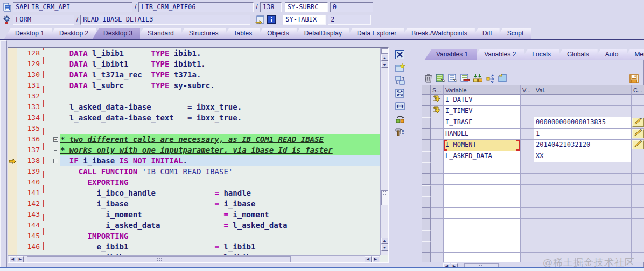 The width and height of the screenshot is (644, 271). I want to click on tab-detaildisplay: DetailDisplay, so click(321, 33).